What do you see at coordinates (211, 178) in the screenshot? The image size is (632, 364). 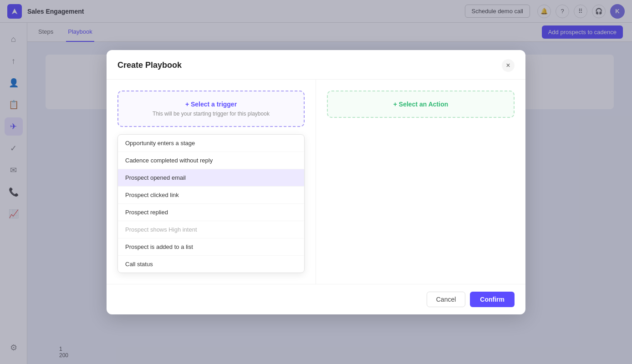 I see `trigger-option-prospect-opened: Prospect opened email` at bounding box center [211, 178].